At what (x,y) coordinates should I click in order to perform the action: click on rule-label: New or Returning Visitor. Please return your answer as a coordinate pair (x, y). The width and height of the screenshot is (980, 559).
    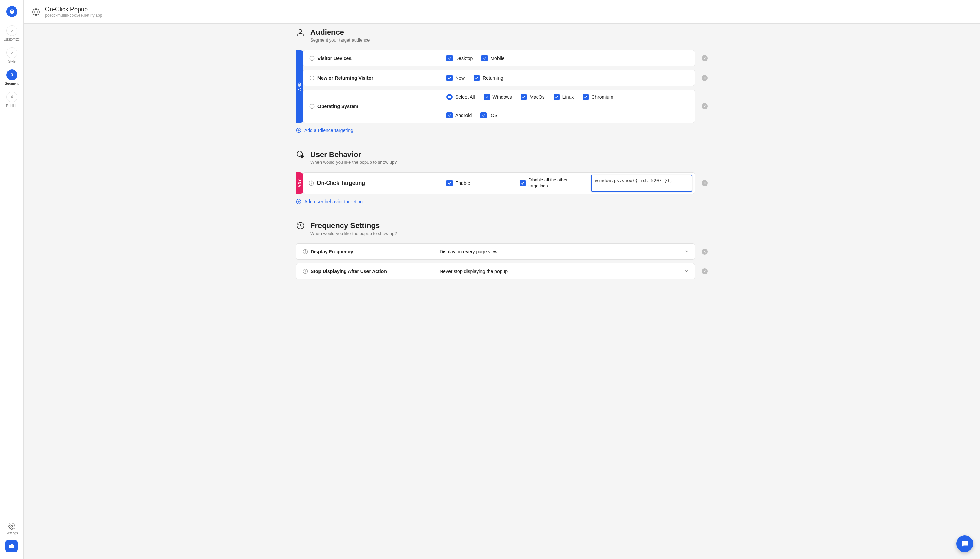
    Looking at the image, I should click on (345, 78).